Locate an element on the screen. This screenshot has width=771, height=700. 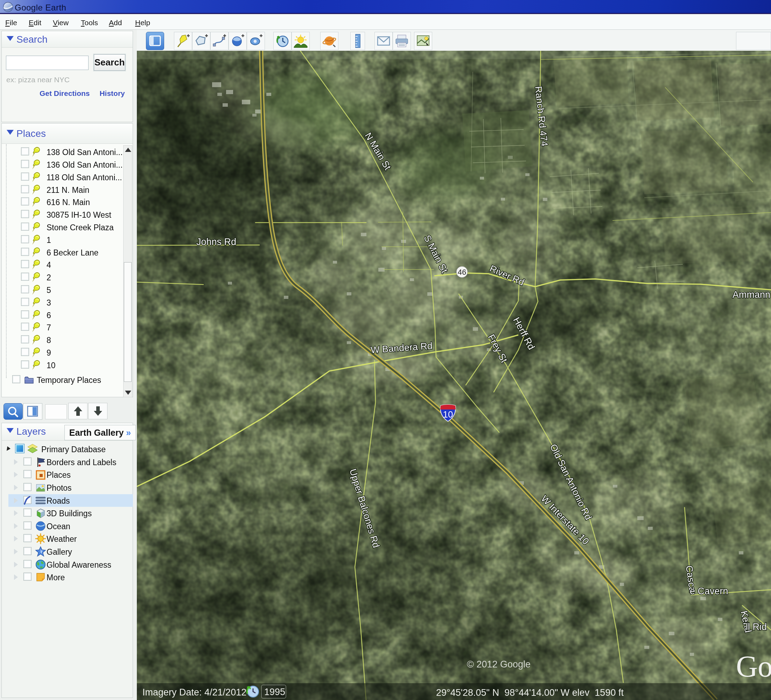
svg-text: 10 is located at coordinates (448, 415).